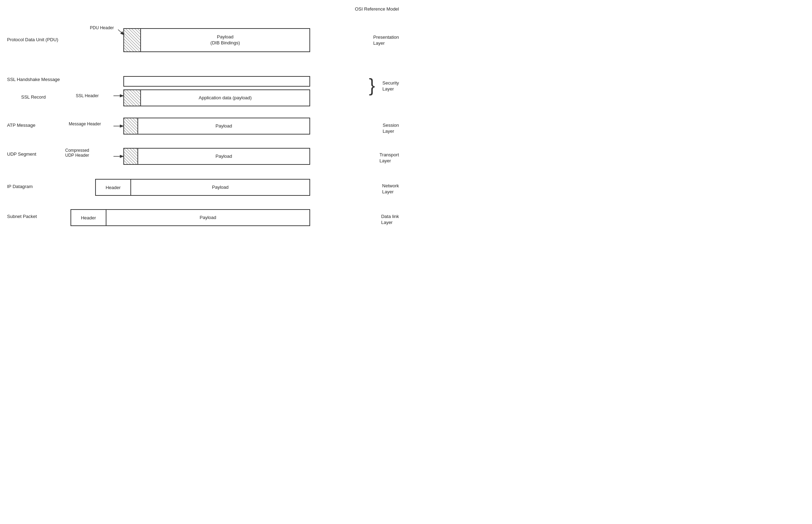  What do you see at coordinates (225, 40) in the screenshot?
I see `pdu-payload: Payload(DIB Bindings)` at bounding box center [225, 40].